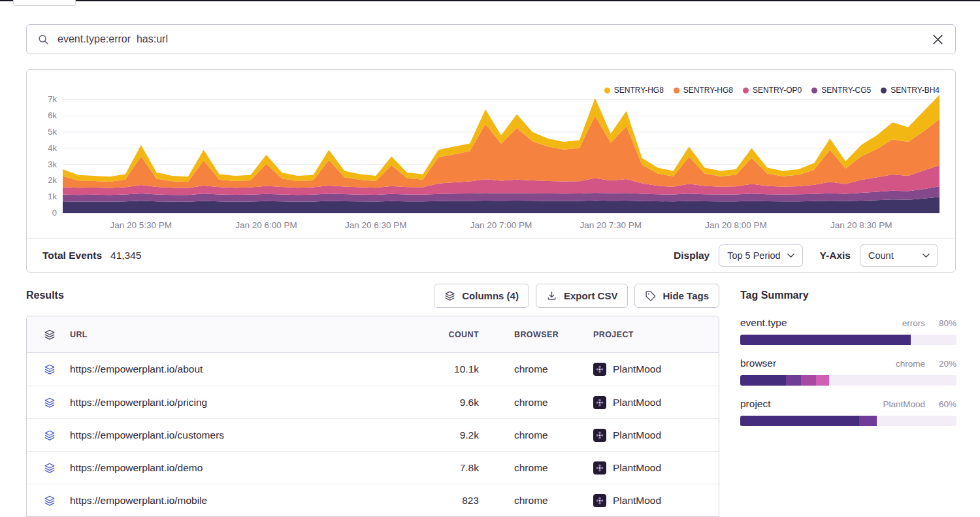  Describe the element at coordinates (52, 132) in the screenshot. I see `y-tick-label: 5k` at that location.